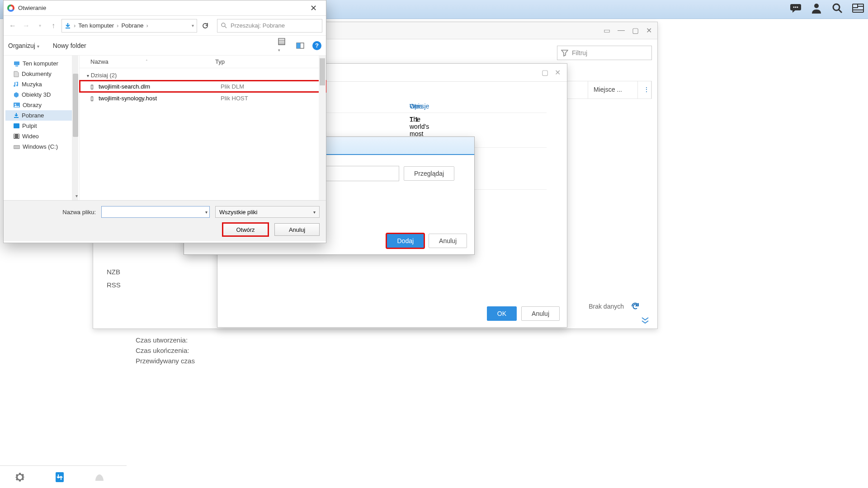 This screenshot has width=868, height=488. I want to click on no-data-label: Brak danych, so click(606, 306).